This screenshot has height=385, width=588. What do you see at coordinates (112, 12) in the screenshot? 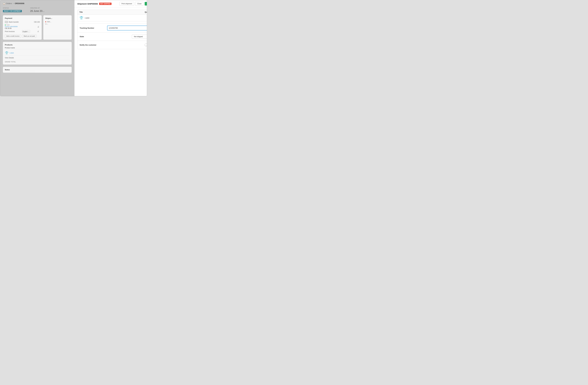
I see `items-table-header: Title Quantity` at bounding box center [112, 12].